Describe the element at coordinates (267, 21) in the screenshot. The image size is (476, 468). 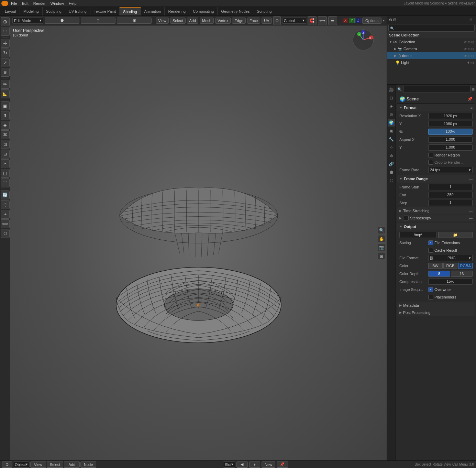
I see `uv-btn: UV` at that location.